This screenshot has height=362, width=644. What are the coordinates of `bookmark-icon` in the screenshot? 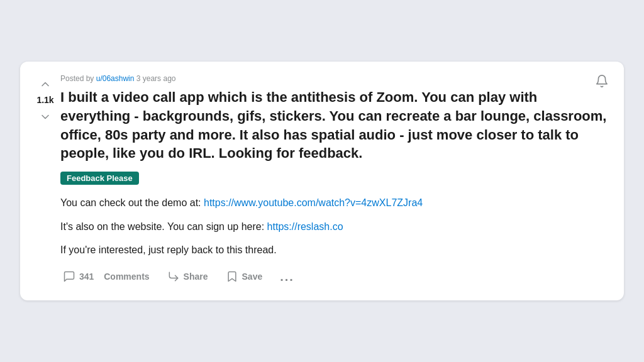 It's located at (232, 277).